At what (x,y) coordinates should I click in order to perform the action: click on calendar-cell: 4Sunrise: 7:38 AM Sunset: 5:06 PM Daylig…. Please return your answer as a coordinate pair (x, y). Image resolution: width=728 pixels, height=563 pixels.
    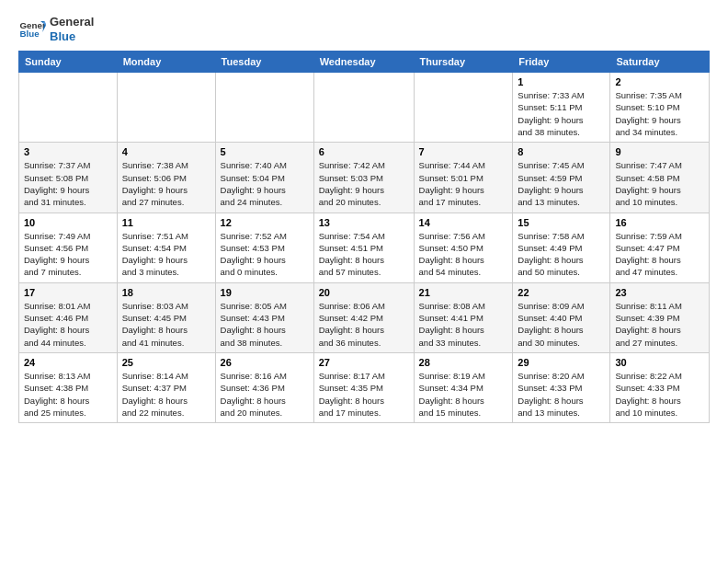
    Looking at the image, I should click on (165, 178).